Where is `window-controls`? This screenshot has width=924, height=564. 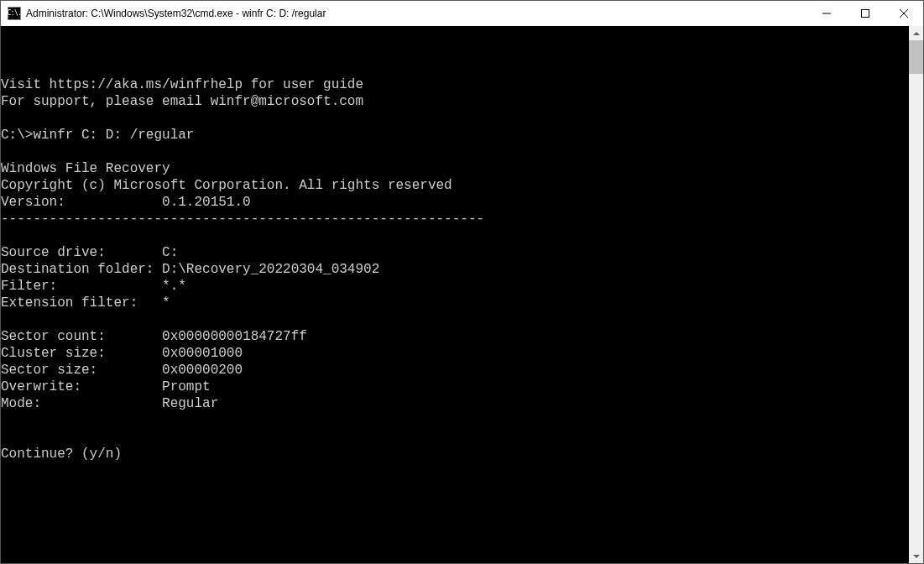 window-controls is located at coordinates (865, 13).